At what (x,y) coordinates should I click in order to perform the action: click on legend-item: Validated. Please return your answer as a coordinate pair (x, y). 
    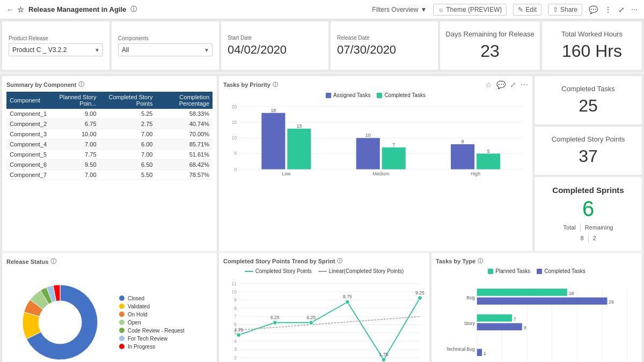
    Looking at the image, I should click on (152, 307).